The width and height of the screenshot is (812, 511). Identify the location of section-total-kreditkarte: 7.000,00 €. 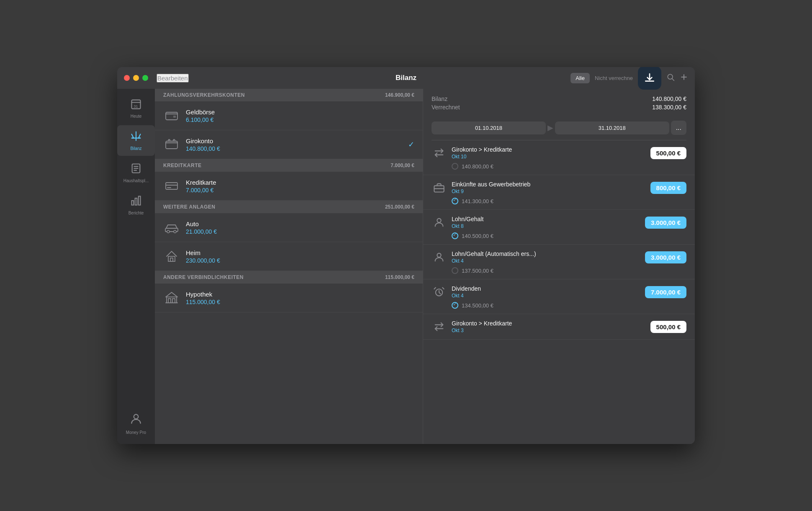
(403, 165).